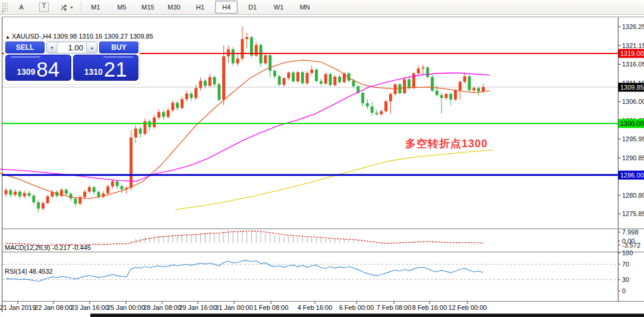 Image resolution: width=644 pixels, height=317 pixels. Describe the element at coordinates (322, 7) in the screenshot. I see `top-toolbar: F A T ▼ M1M5M15M30H1H4D1W1MN` at that location.